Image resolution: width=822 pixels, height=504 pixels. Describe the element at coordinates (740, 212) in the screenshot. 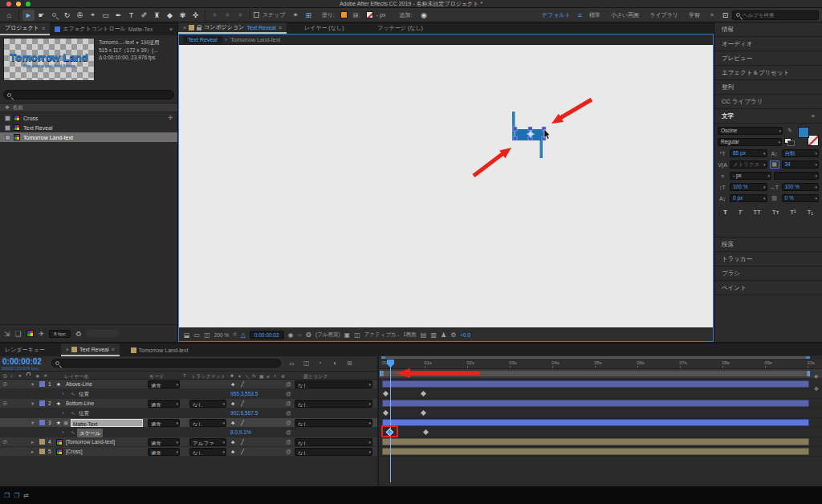

I see `faux-italic-button: T` at that location.